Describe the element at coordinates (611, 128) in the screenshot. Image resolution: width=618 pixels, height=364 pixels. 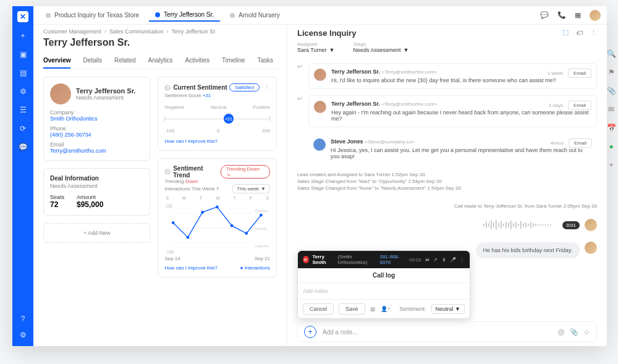
I see `calendar-icon: 📅` at that location.